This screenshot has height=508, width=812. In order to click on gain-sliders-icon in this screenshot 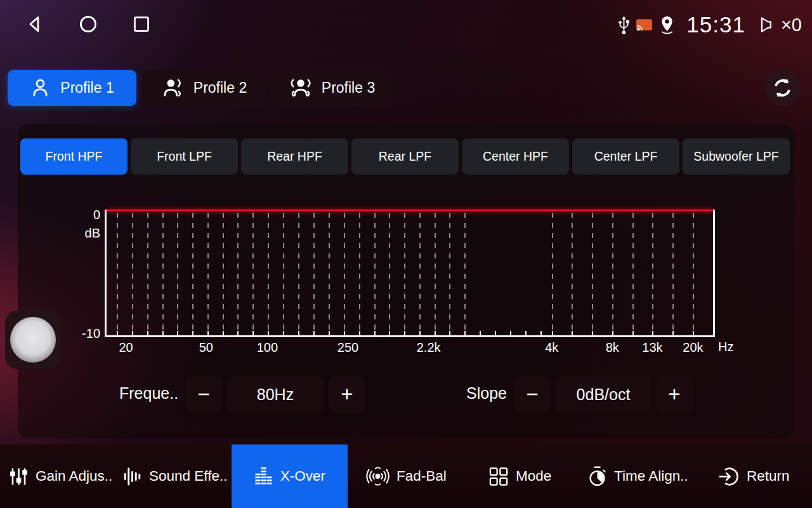, I will do `click(19, 476)`.